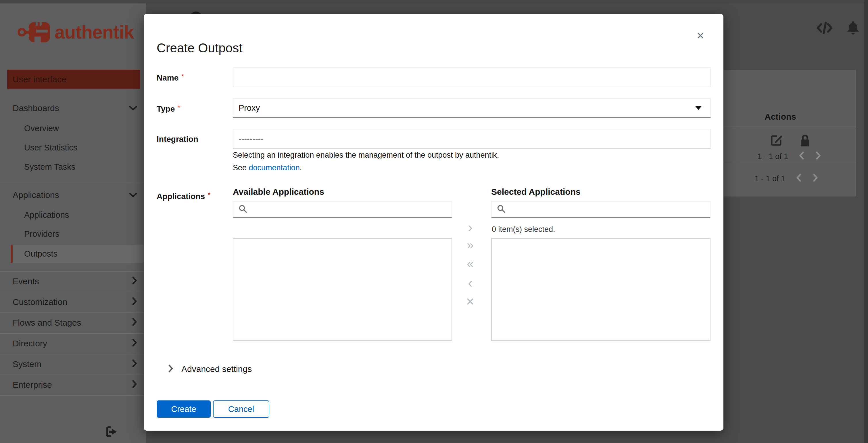 Image resolution: width=868 pixels, height=443 pixels. I want to click on name-label: Name*, so click(170, 78).